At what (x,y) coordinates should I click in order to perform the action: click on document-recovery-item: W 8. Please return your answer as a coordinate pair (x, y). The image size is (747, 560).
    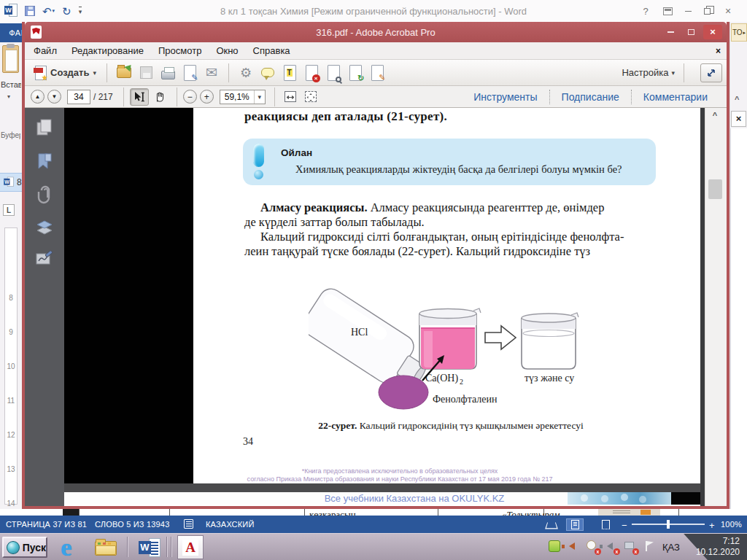
    Looking at the image, I should click on (11, 182).